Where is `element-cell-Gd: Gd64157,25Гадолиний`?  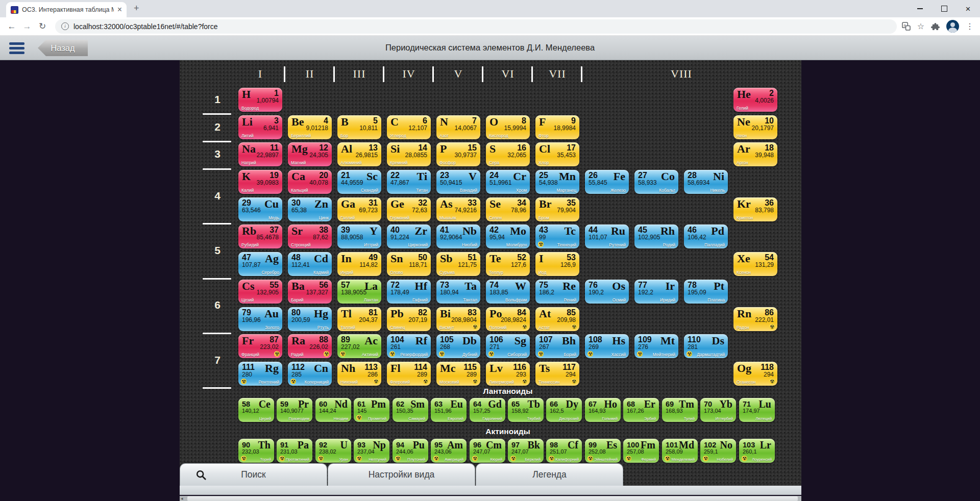
element-cell-Gd: Gd64157,25Гадолиний is located at coordinates (487, 410).